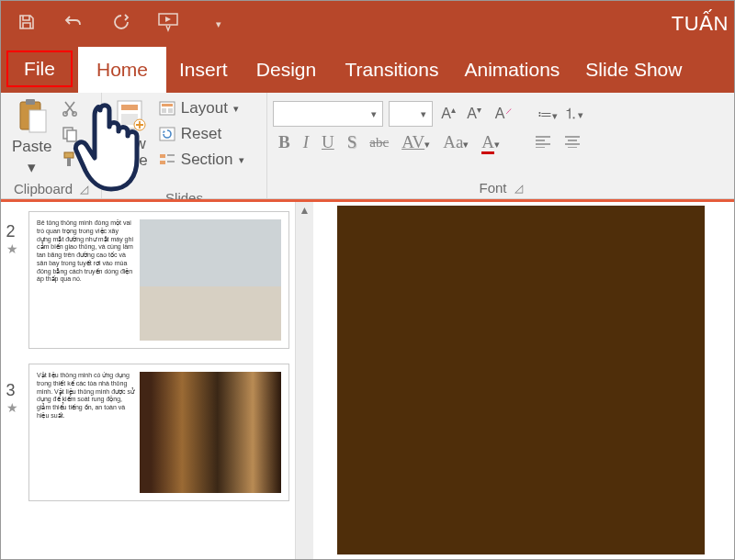 This screenshot has width=735, height=560. I want to click on undo-icon, so click(74, 24).